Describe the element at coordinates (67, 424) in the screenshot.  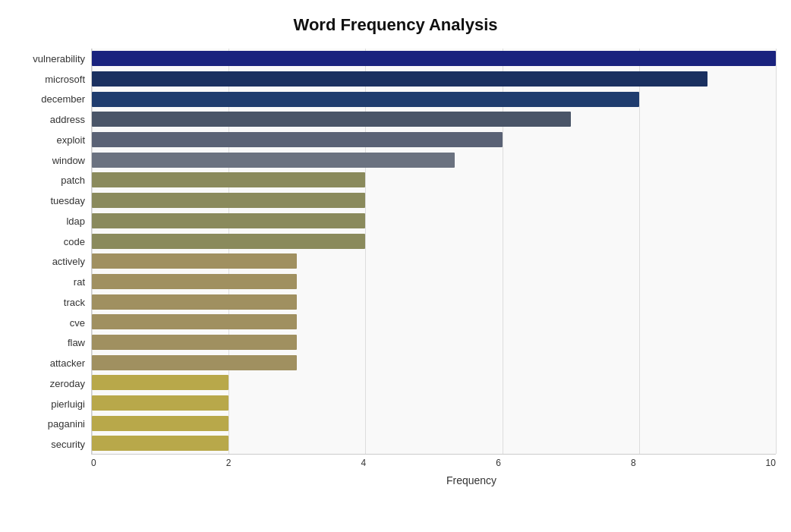
I see `y-label: paganini` at that location.